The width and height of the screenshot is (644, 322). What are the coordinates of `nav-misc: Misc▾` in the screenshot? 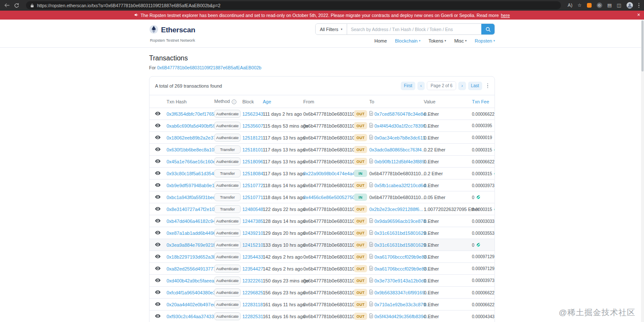 It's located at (460, 41).